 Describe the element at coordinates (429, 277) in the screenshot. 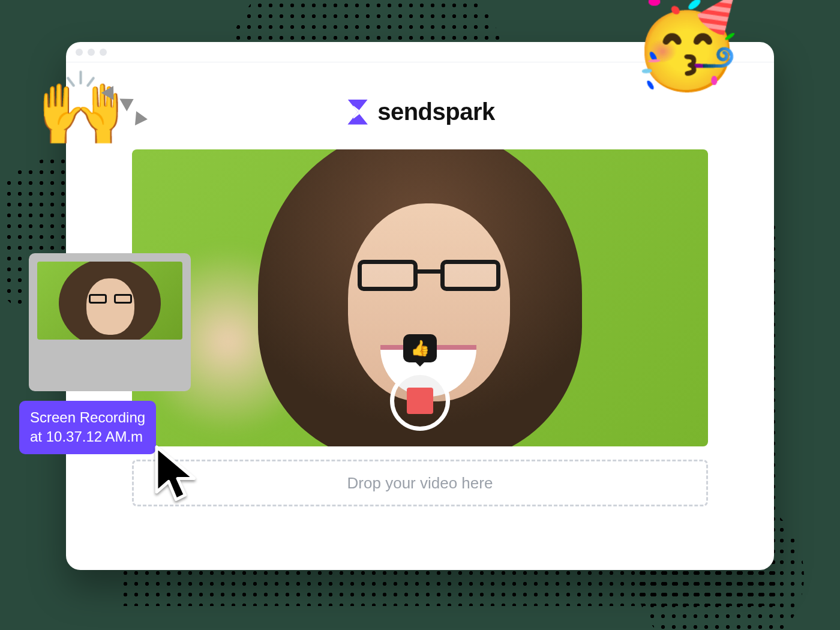

I see `person-glasses` at that location.